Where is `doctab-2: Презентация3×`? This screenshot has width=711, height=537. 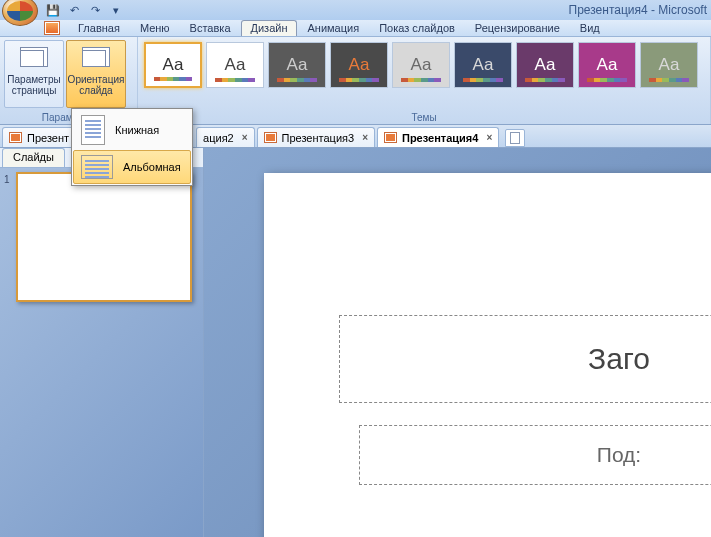
doctab-2: Презентация3× is located at coordinates (316, 137).